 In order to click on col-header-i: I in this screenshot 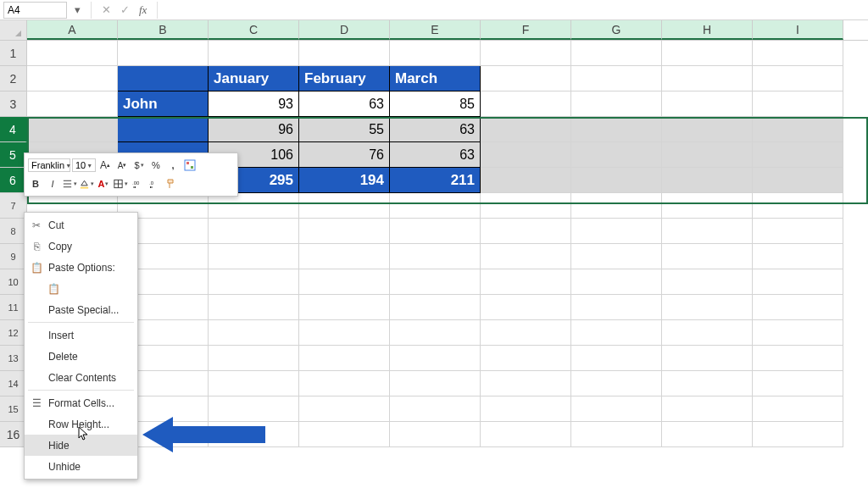, I will do `click(798, 30)`.